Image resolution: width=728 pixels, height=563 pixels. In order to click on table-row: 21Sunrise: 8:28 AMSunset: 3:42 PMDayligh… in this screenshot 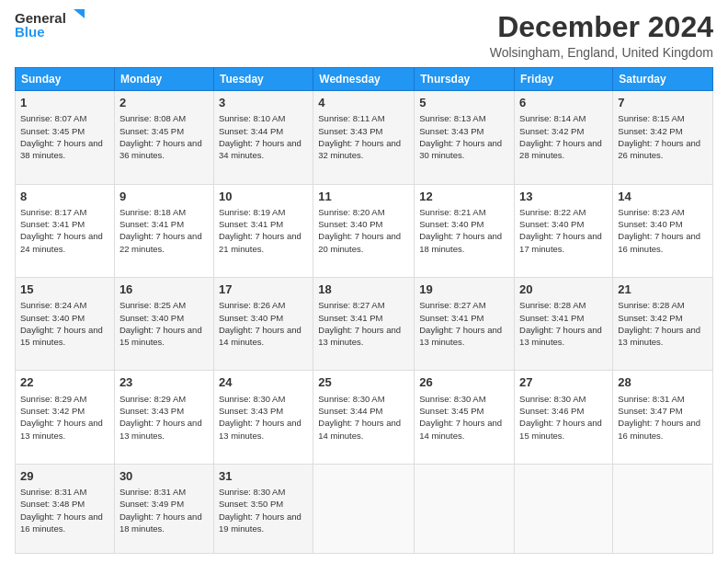, I will do `click(664, 324)`.